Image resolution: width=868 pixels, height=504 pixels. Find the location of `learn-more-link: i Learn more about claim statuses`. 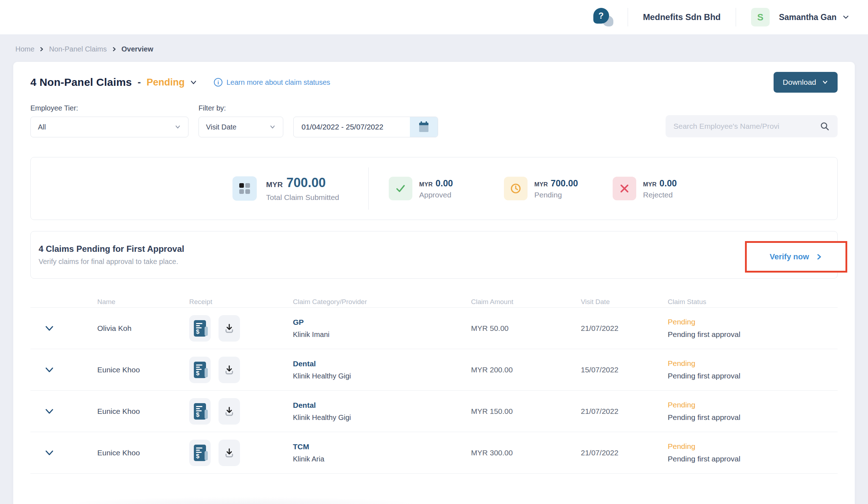

learn-more-link: i Learn more about claim statuses is located at coordinates (272, 82).